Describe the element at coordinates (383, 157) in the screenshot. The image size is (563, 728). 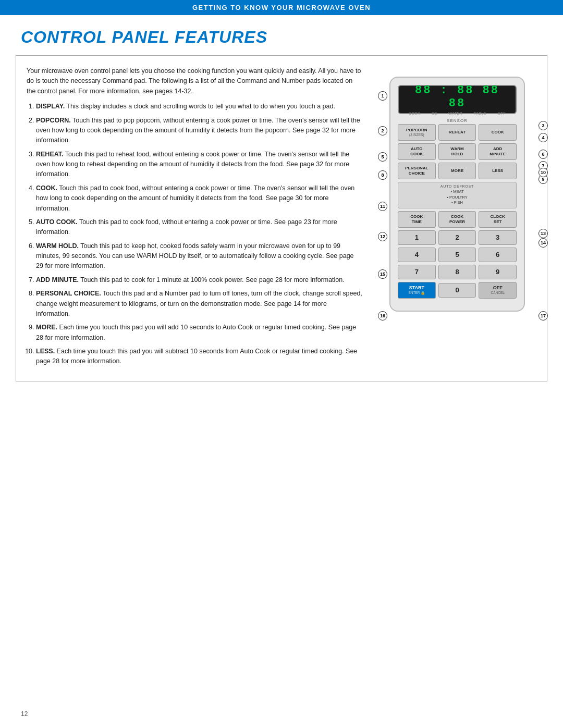
I see `callout-5: 5` at that location.